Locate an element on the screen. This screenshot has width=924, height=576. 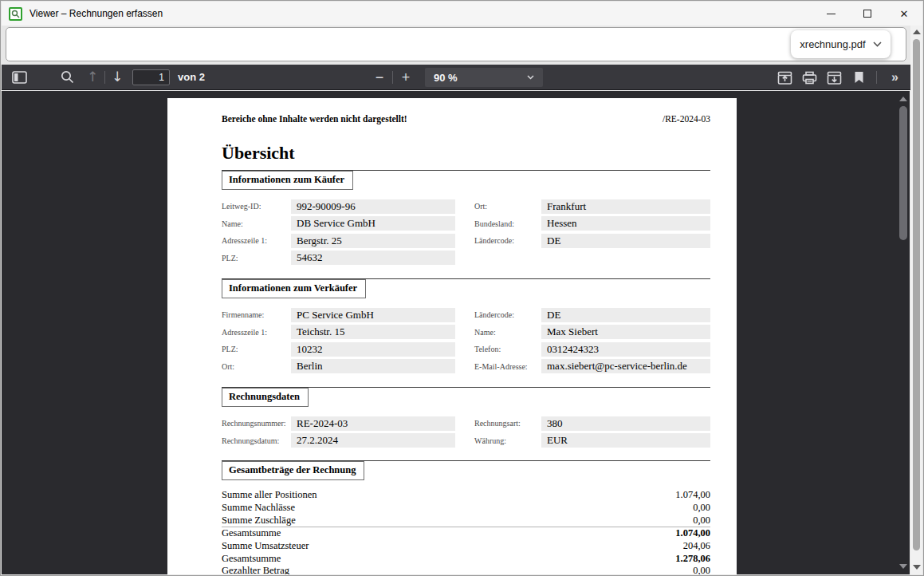
field-label: Adresszeile 1: is located at coordinates (257, 332).